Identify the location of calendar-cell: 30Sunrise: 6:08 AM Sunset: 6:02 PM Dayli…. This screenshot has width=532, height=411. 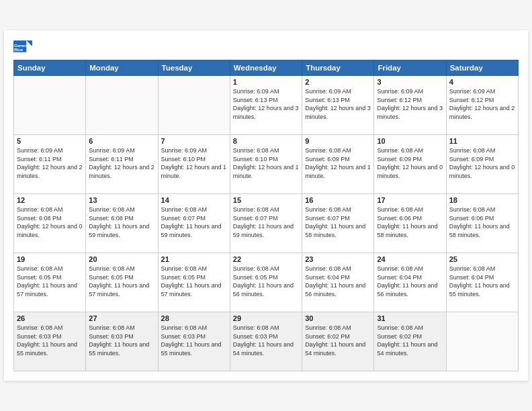
(339, 342).